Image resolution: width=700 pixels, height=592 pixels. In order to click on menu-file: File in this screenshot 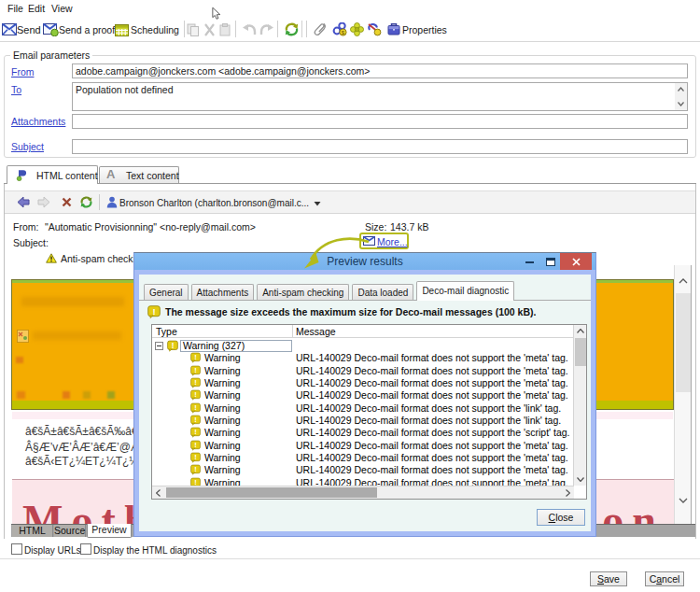, I will do `click(15, 9)`.